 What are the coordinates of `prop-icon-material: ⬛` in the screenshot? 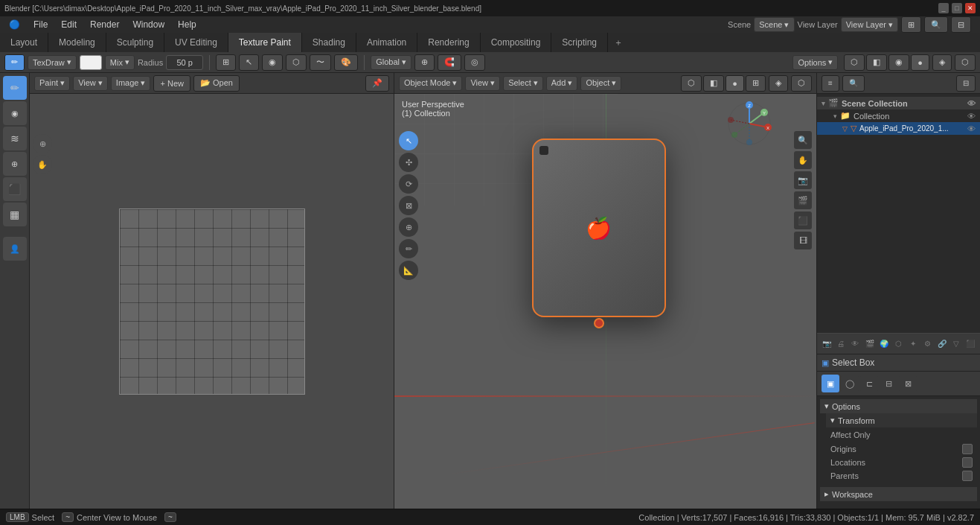 It's located at (970, 344).